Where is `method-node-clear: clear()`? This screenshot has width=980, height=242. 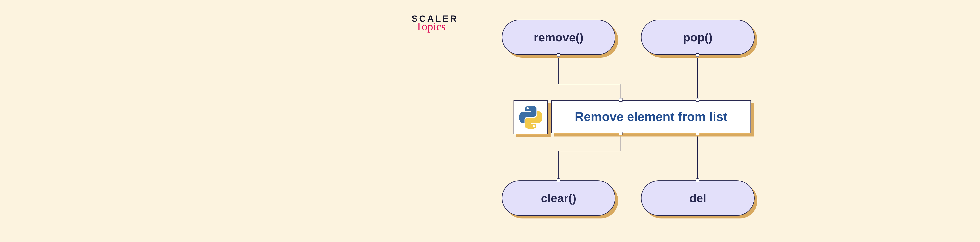 method-node-clear: clear() is located at coordinates (558, 198).